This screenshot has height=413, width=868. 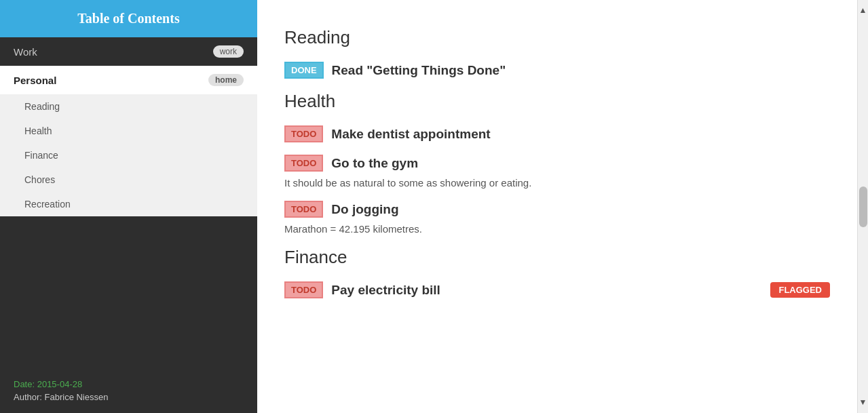 What do you see at coordinates (557, 38) in the screenshot?
I see `section-title-reading: Reading` at bounding box center [557, 38].